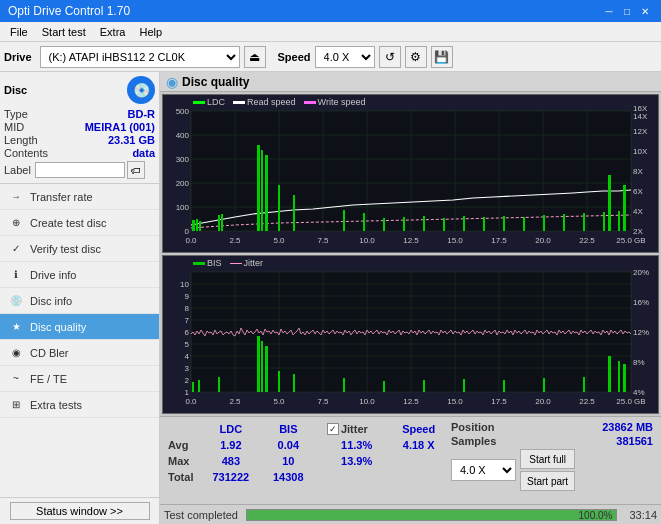 This screenshot has width=661, height=524. Describe the element at coordinates (432, 515) in the screenshot. I see `progress-bar: 100.0%` at that location.